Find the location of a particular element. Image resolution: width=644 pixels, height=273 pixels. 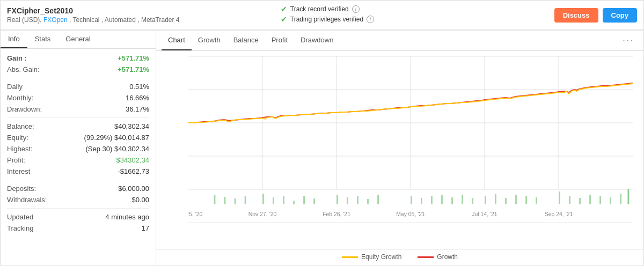

svg-text: Jul 14, '21 is located at coordinates (484, 214).